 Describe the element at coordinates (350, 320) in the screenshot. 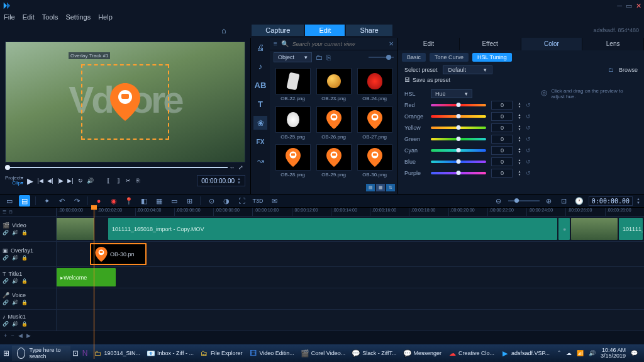

I see `music-track-body` at that location.